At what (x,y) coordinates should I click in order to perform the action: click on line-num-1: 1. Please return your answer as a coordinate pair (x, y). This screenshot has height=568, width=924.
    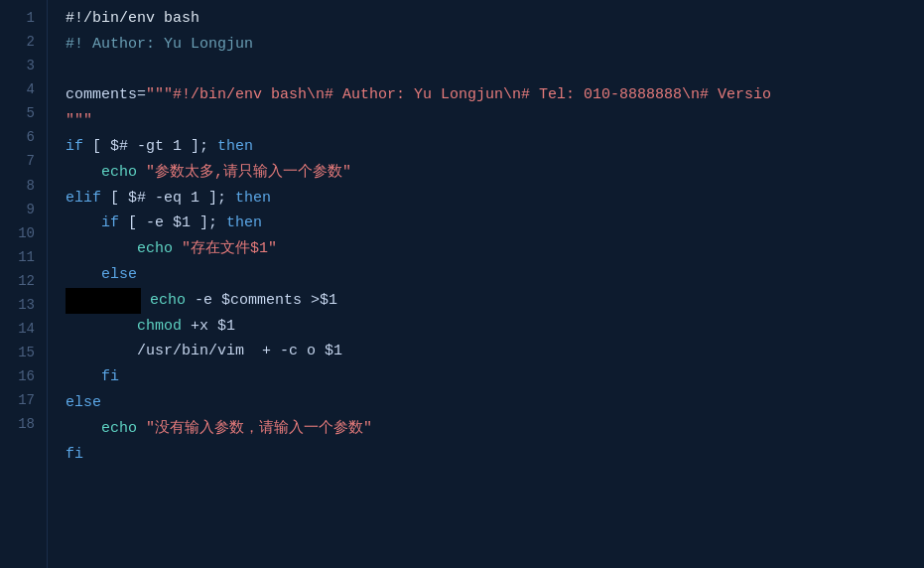
    Looking at the image, I should click on (24, 18).